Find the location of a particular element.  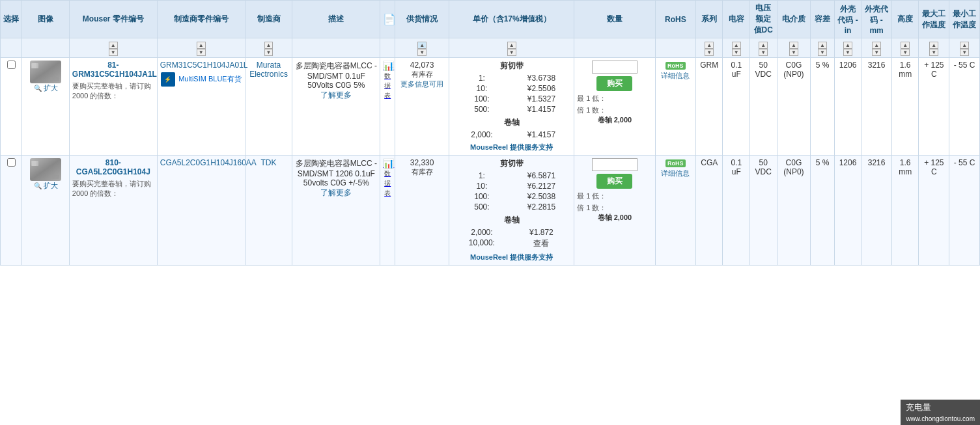

sort-avail-up: ▲ is located at coordinates (422, 46).